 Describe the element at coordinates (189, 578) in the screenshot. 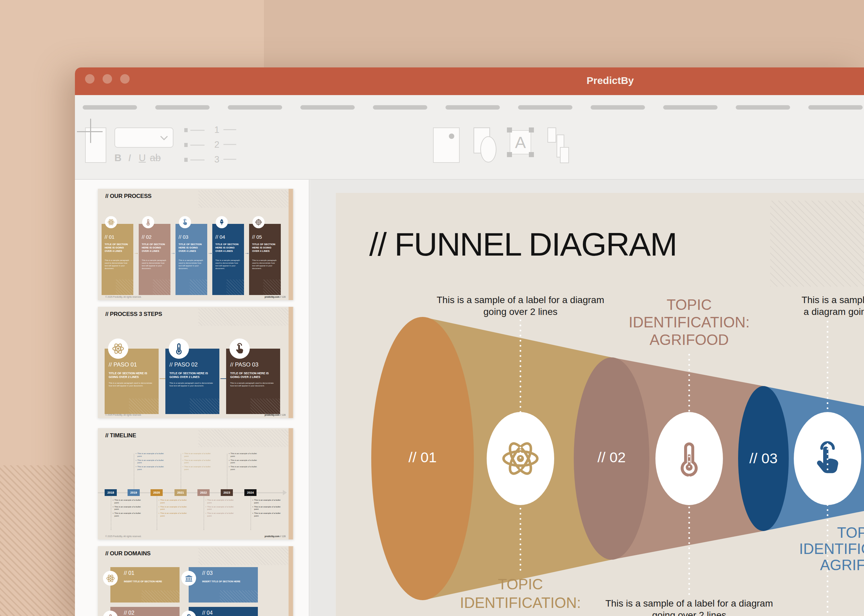

I see `bank-icon` at that location.